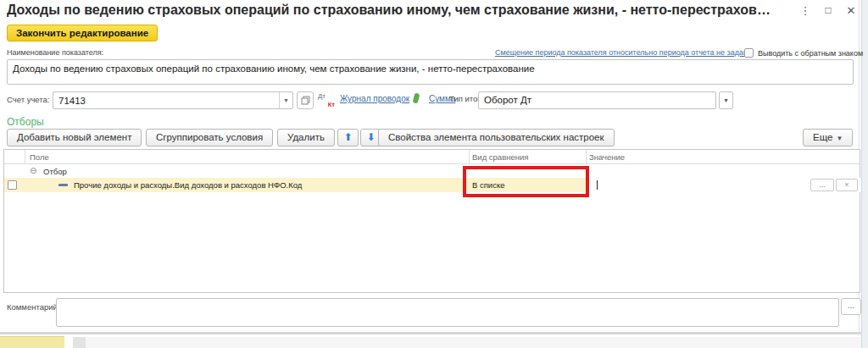 The height and width of the screenshot is (348, 868). Describe the element at coordinates (55, 52) in the screenshot. I see `indicator-name-label: Наименование показателя:` at that location.